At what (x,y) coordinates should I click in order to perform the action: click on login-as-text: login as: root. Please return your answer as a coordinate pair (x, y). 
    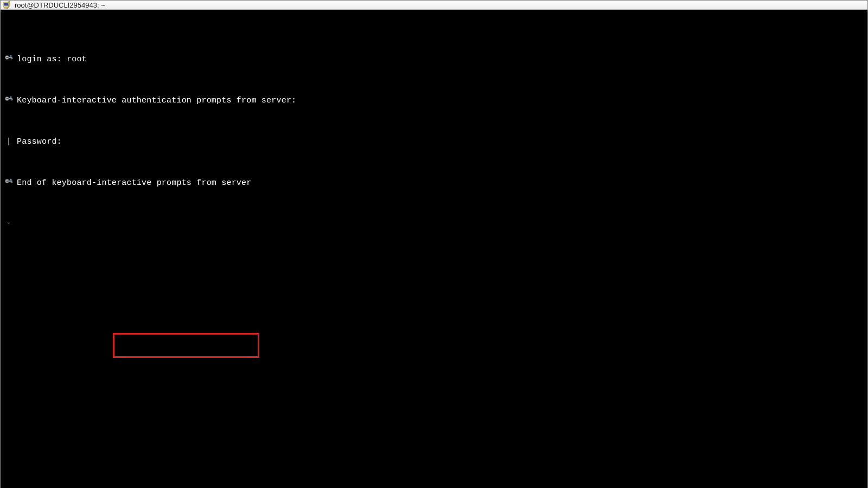
    Looking at the image, I should click on (52, 60).